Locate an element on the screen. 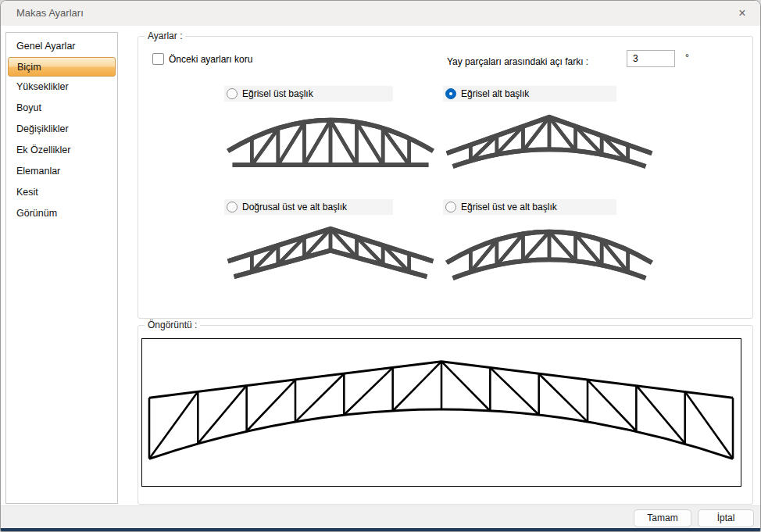  truss-thumbnail-curved-bottom-icon is located at coordinates (549, 141).